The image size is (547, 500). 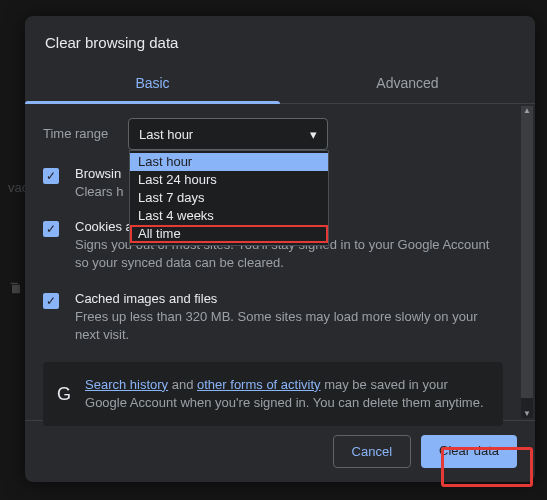 I want to click on tab-advanced: Advanced, so click(x=408, y=84).